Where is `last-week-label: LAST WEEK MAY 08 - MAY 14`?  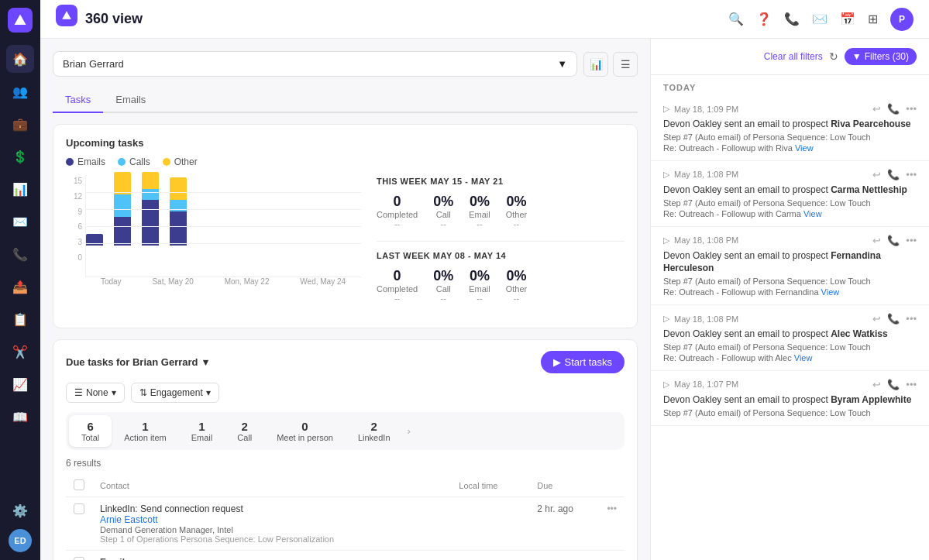 last-week-label: LAST WEEK MAY 08 - MAY 14 is located at coordinates (501, 256).